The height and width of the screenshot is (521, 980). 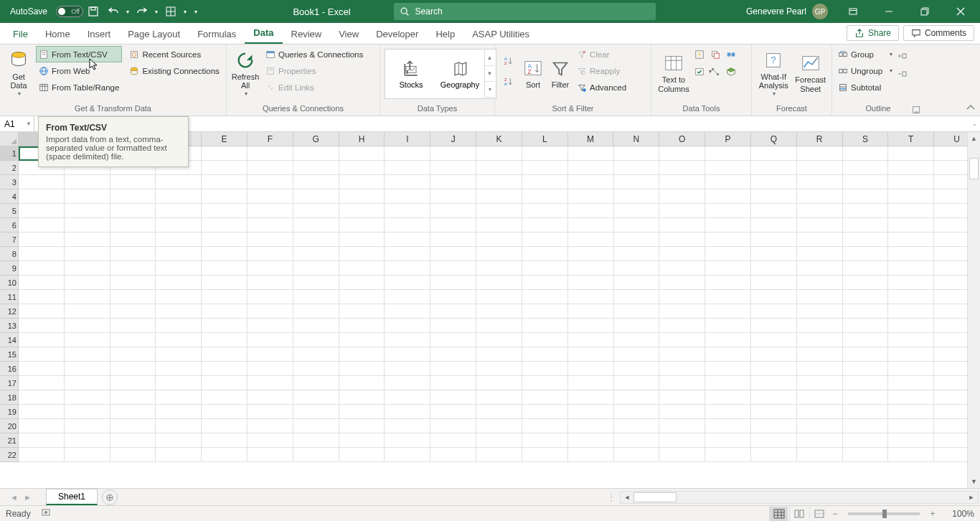 I want to click on column-header: N, so click(x=636, y=139).